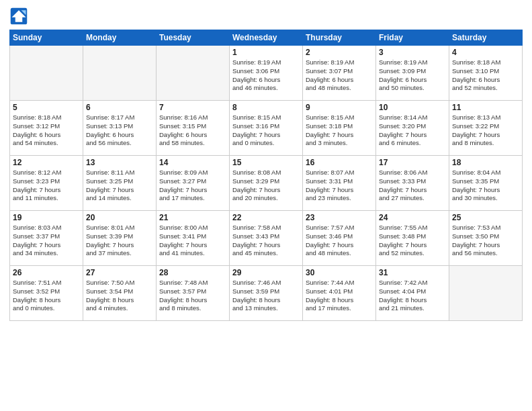 The height and width of the screenshot is (411, 532). Describe the element at coordinates (486, 130) in the screenshot. I see `day-info: Sunrise: 8:13 AM Sunset: 3:22 PM Dayligh…` at that location.